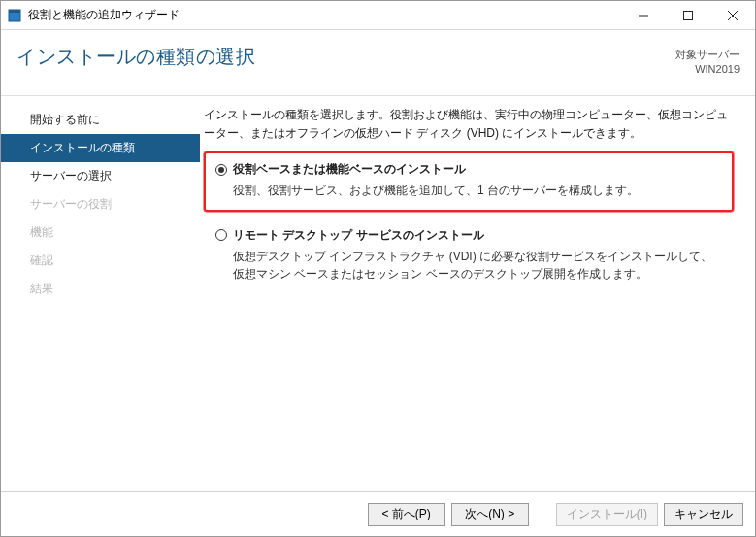 This screenshot has width=756, height=537. I want to click on content-description: インストールの種類を選択します。役割および機能は、実行中の物理コンピューター、仮…, so click(469, 124).